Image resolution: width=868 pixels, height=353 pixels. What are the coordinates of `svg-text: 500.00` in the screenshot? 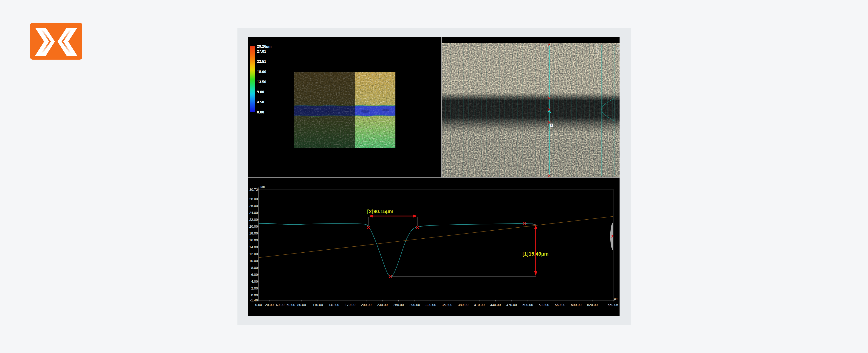 It's located at (528, 305).